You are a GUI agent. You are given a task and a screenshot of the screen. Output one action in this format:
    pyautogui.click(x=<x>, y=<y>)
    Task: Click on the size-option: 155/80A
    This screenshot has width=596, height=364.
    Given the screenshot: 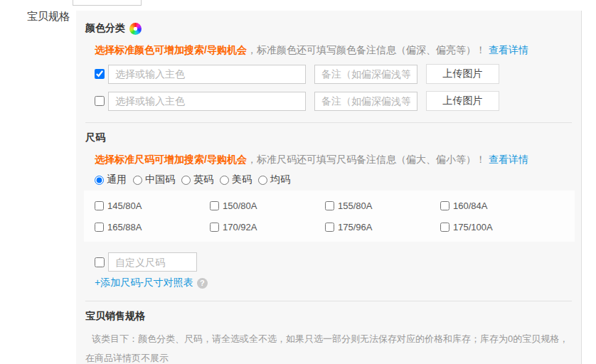 What is the action you would take?
    pyautogui.click(x=383, y=206)
    